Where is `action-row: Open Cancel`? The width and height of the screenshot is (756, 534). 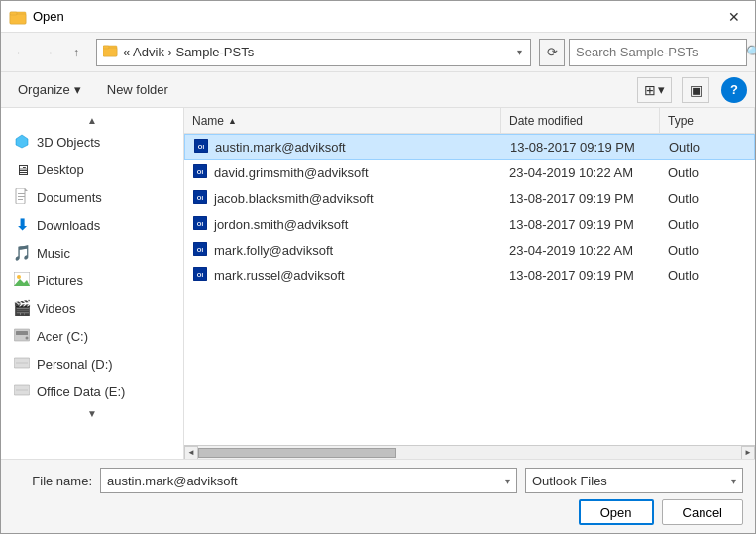
action-row: Open Cancel is located at coordinates (378, 512).